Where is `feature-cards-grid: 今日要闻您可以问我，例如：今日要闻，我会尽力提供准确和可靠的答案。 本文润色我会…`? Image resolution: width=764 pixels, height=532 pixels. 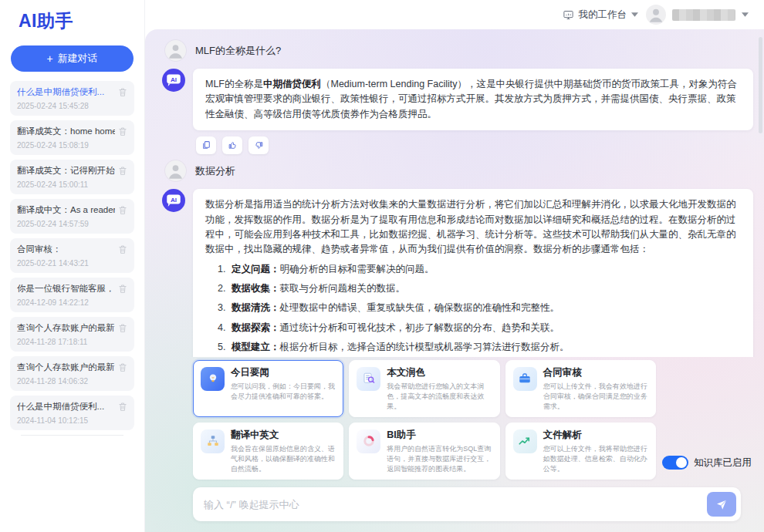 feature-cards-grid: 今日要闻您可以问我，例如：今日要闻，我会尽力提供准确和可靠的答案。 本文润色我会… is located at coordinates (424, 419).